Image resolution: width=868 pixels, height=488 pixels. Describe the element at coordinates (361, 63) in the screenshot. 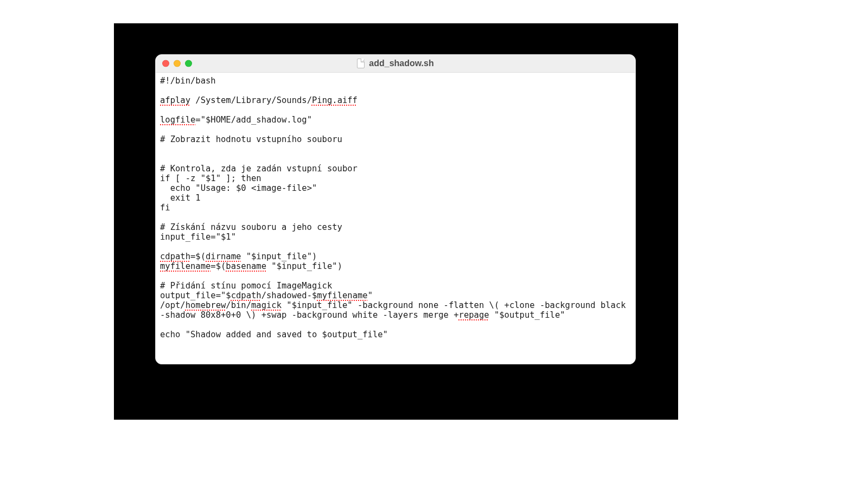

I see `document-icon` at that location.